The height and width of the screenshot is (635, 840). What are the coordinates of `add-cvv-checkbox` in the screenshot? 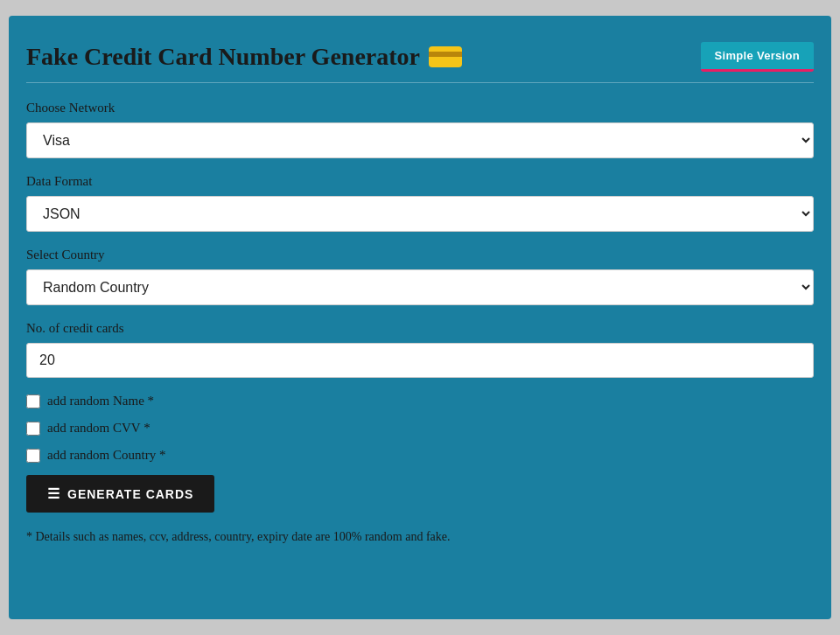 It's located at (33, 429).